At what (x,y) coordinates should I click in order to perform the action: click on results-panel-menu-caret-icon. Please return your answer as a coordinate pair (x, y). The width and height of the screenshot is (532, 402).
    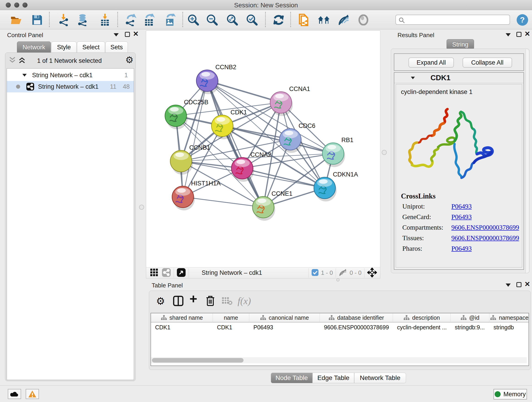
    Looking at the image, I should click on (508, 35).